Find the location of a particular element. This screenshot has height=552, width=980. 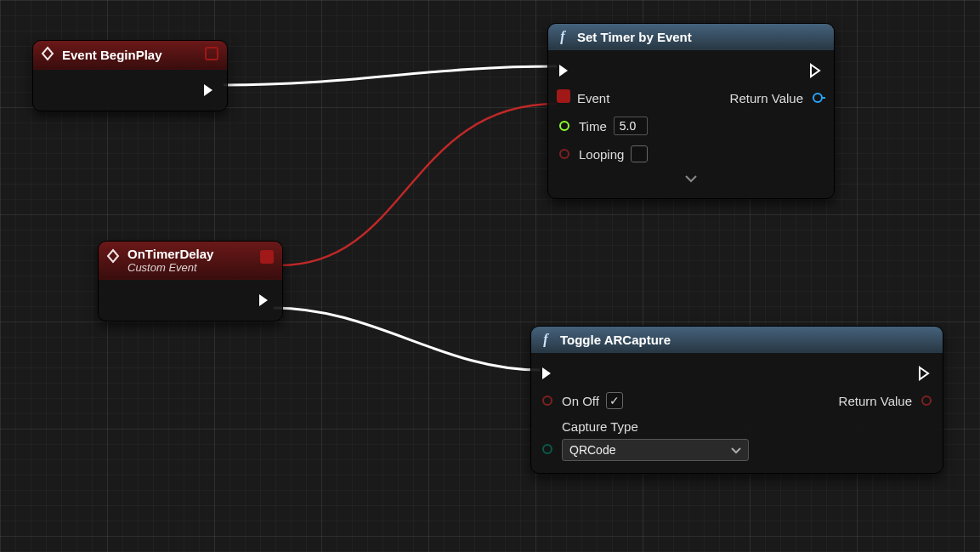

node-title: Event BeginPlay is located at coordinates (112, 54).